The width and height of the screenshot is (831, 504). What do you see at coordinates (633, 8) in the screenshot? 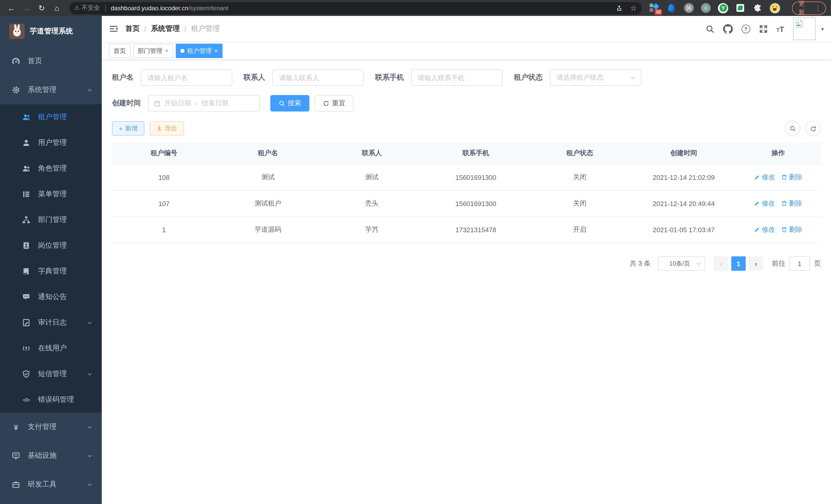
I see `bookmark-star-icon: ☆` at bounding box center [633, 8].